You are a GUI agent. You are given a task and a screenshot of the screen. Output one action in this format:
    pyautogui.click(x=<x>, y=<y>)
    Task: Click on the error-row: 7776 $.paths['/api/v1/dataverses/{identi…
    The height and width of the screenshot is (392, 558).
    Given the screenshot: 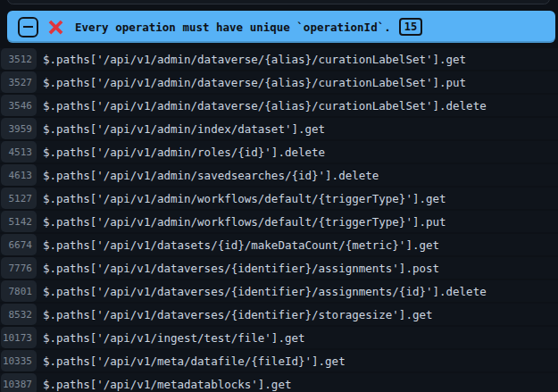 What is the action you would take?
    pyautogui.click(x=279, y=268)
    